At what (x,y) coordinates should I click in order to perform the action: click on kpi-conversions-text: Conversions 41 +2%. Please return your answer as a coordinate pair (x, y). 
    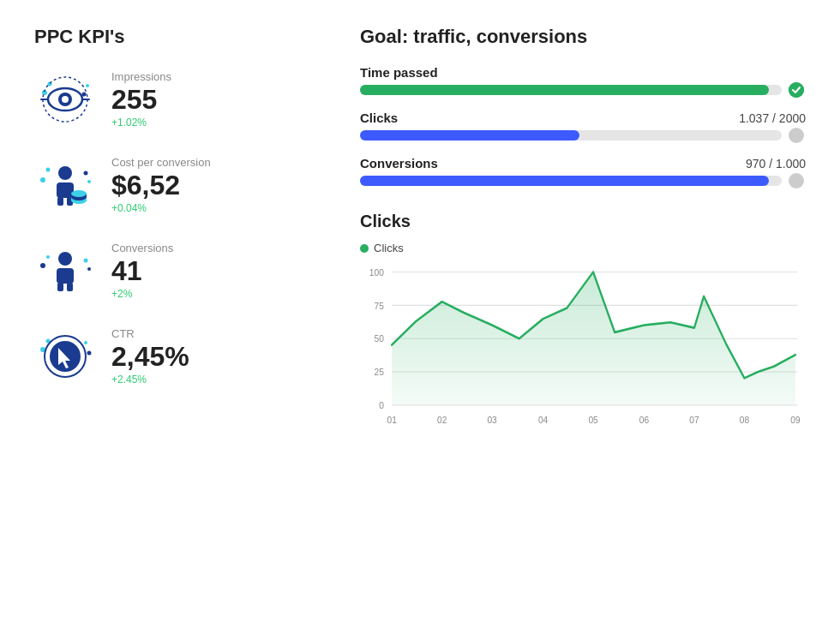
    Looking at the image, I should click on (142, 271).